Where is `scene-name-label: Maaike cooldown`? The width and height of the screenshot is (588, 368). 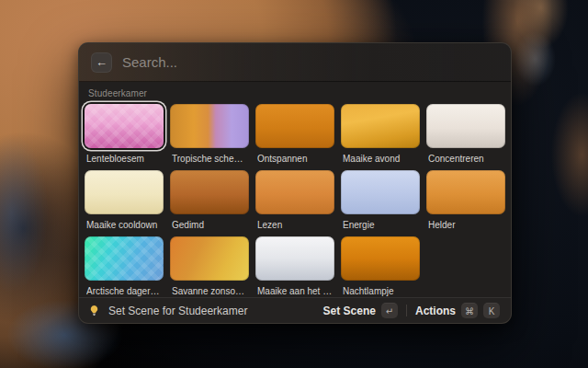 scene-name-label: Maaike cooldown is located at coordinates (125, 224).